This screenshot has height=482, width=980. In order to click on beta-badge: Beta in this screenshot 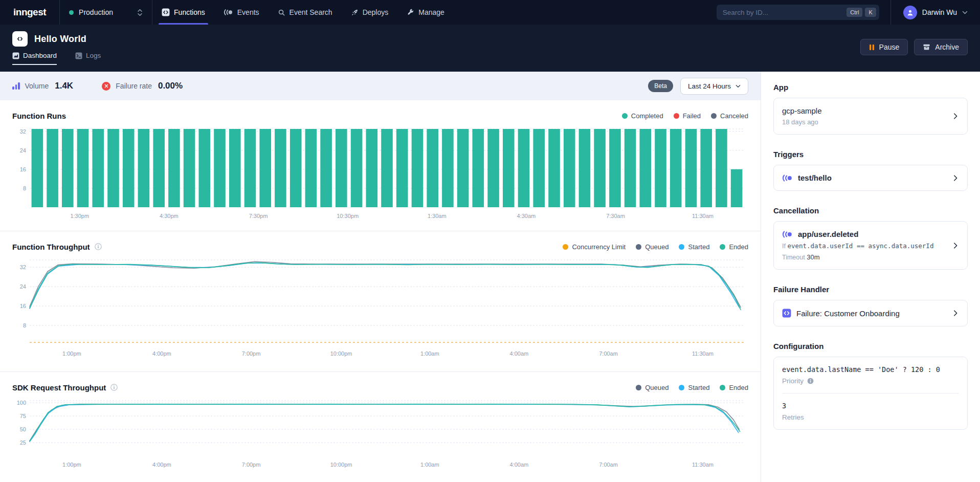, I will do `click(661, 86)`.